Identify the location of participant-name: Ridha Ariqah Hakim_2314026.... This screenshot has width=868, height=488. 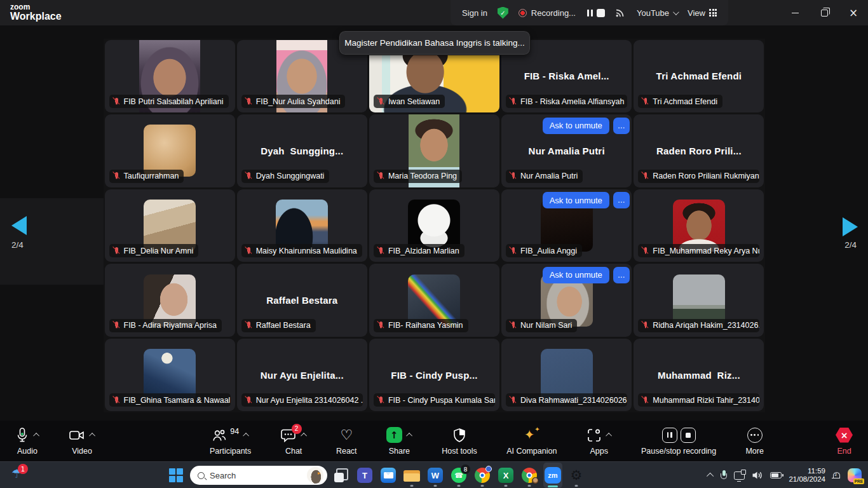
(706, 325).